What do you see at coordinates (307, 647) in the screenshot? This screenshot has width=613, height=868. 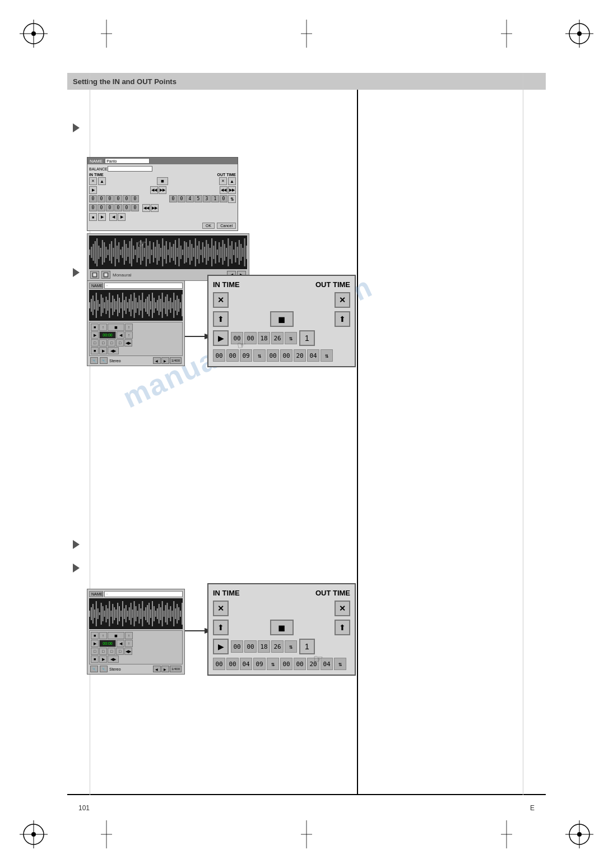 I see `out2-one-btn: 1` at bounding box center [307, 647].